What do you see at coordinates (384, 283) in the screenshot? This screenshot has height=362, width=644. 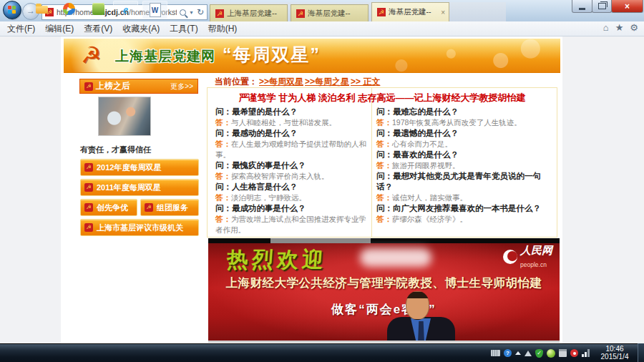 I see `photo-caption-line1: 上海财经大学公共经济与管理学院教授、博士生导师胡怡建` at bounding box center [384, 283].